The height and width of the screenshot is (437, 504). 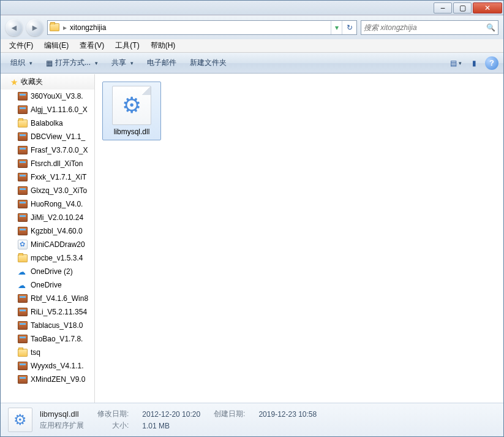 What do you see at coordinates (21, 45) in the screenshot?
I see `menu-file: 文件(F)` at bounding box center [21, 45].